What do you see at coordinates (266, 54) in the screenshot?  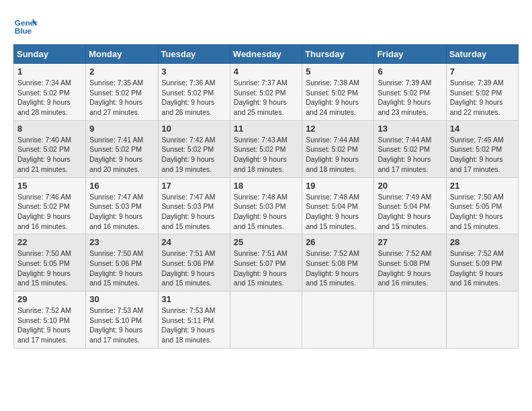 I see `column-headers: SundayMondayTuesdayWednesdayThursdayFrid…` at bounding box center [266, 54].